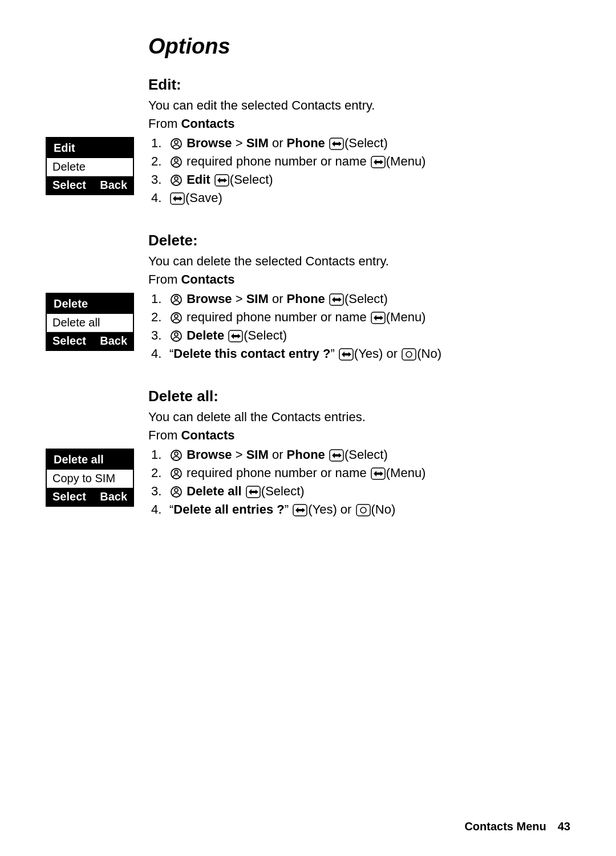  What do you see at coordinates (360, 473) in the screenshot?
I see `delete-all-step-2: 2. required phone number or name (Menu)` at bounding box center [360, 473].